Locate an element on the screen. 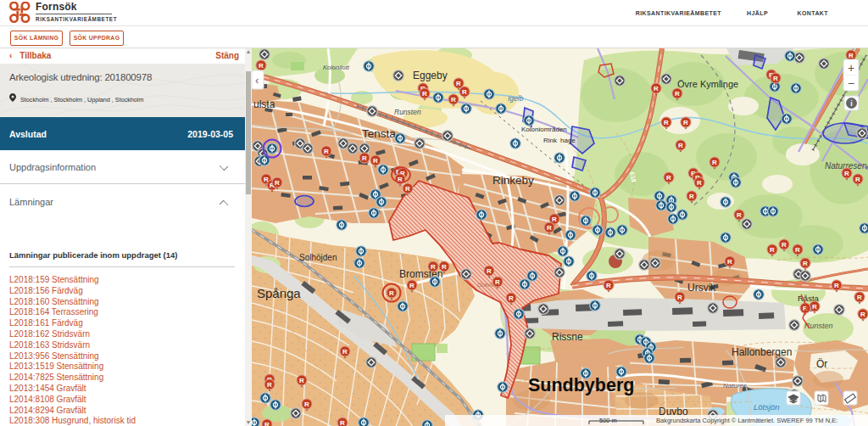  svg-text: Ör is located at coordinates (822, 364).